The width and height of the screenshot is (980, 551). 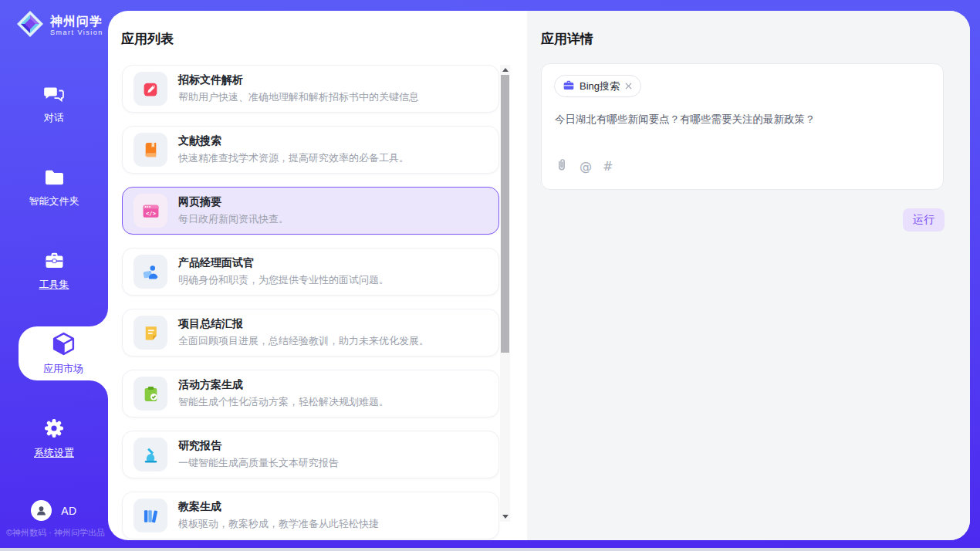 I want to click on app-description: 快速精准查找学术资源，提高研究效率的必备工具。, so click(x=293, y=158).